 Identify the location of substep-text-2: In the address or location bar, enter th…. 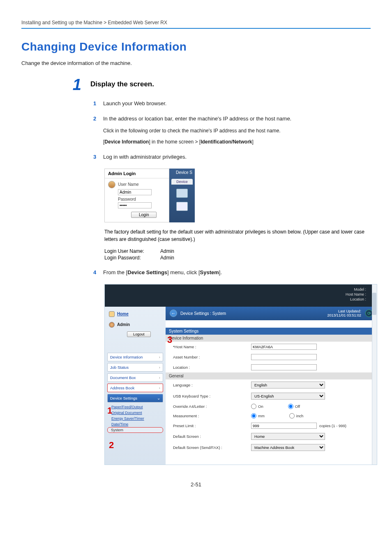
(237, 119).